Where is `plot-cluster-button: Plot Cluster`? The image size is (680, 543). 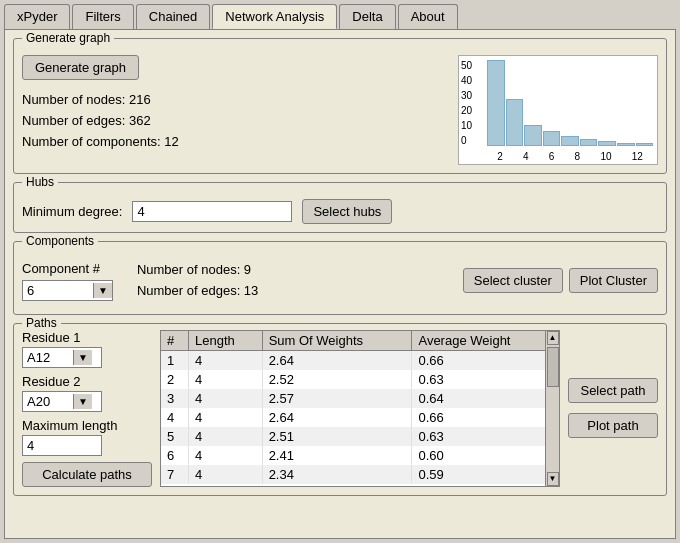 plot-cluster-button: Plot Cluster is located at coordinates (614, 280).